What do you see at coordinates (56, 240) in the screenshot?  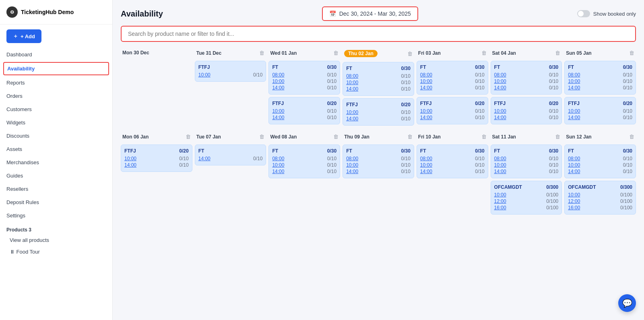 I see `sidebar-sub-item-view-all: View all products` at bounding box center [56, 240].